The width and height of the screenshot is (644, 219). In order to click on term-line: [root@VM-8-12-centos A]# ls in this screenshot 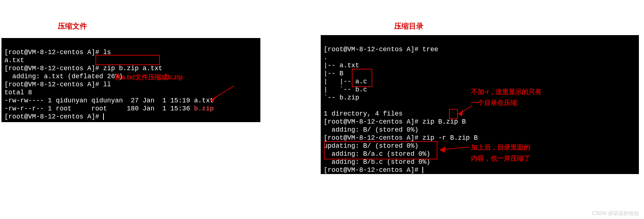, I will do `click(58, 52)`.